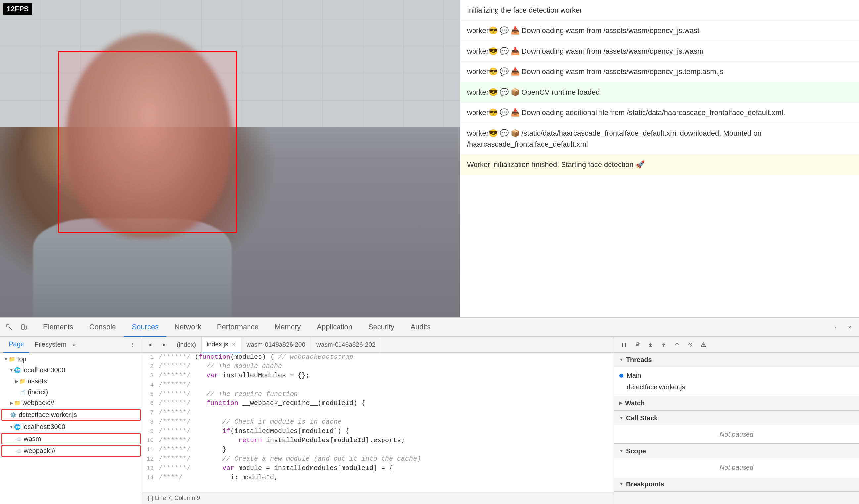 The width and height of the screenshot is (859, 504). I want to click on log-entry: Initializing the face detection worker, so click(660, 10).